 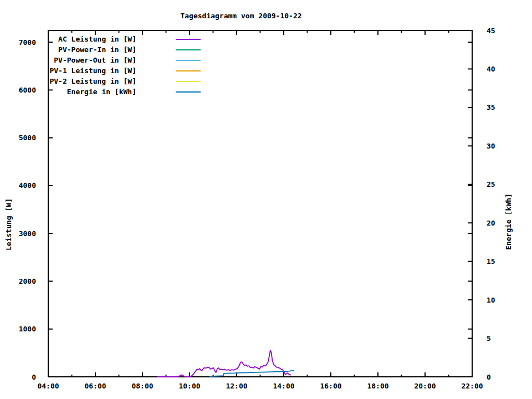 What do you see at coordinates (28, 185) in the screenshot?
I see `y1-tick-label: 4000` at bounding box center [28, 185].